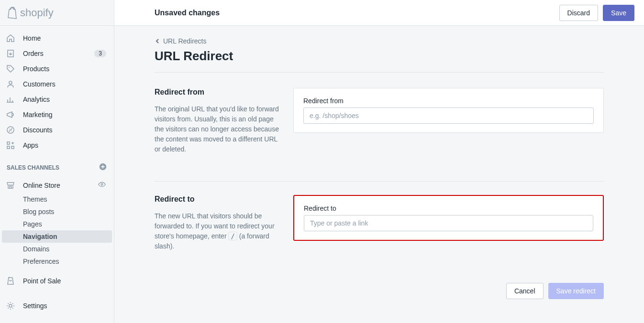 The image size is (644, 323). Describe the element at coordinates (102, 185) in the screenshot. I see `eye-icon` at that location.